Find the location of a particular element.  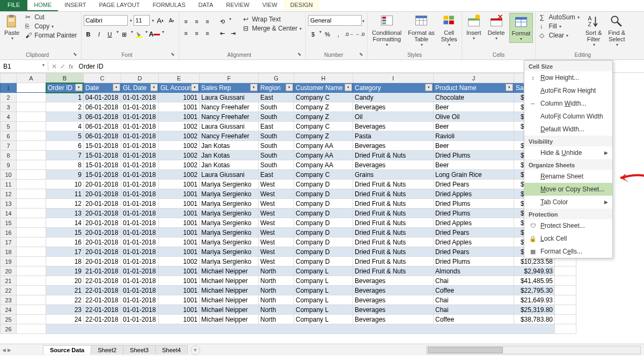

menu-move-copy-sheet: Move or Copy Sheet... is located at coordinates (568, 189).